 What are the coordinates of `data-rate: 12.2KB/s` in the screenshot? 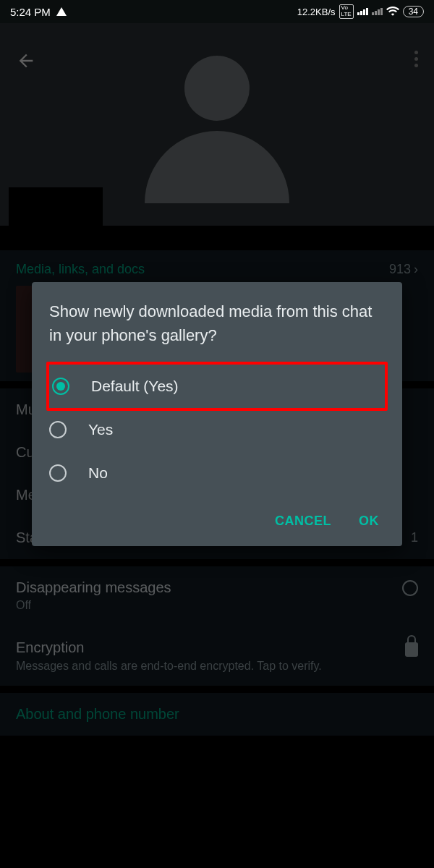 It's located at (317, 12).